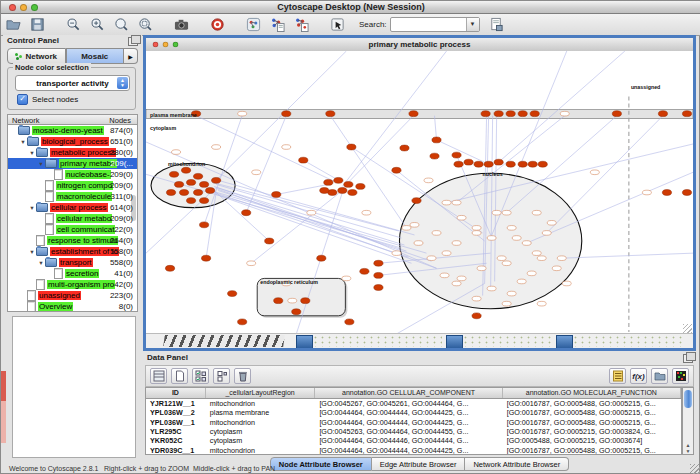  What do you see at coordinates (414, 404) in the screenshot?
I see `table-row: YJR121W__1mitochondrion[GO:0045267, GO:0…` at bounding box center [414, 404].